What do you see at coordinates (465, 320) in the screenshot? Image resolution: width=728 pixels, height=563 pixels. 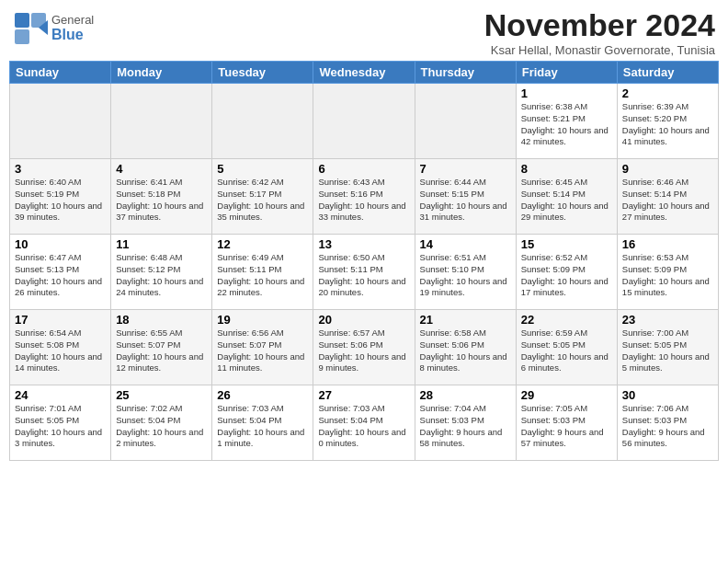 I see `day-number: 21` at bounding box center [465, 320].